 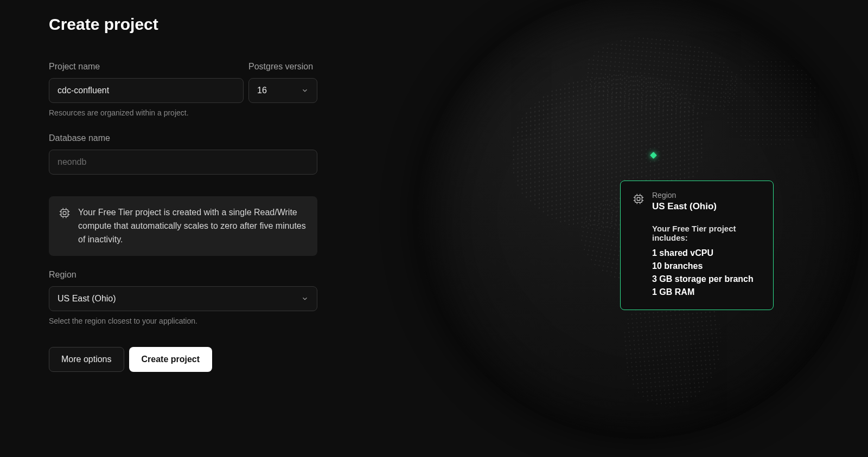 I want to click on region-card-label: Region, so click(x=685, y=195).